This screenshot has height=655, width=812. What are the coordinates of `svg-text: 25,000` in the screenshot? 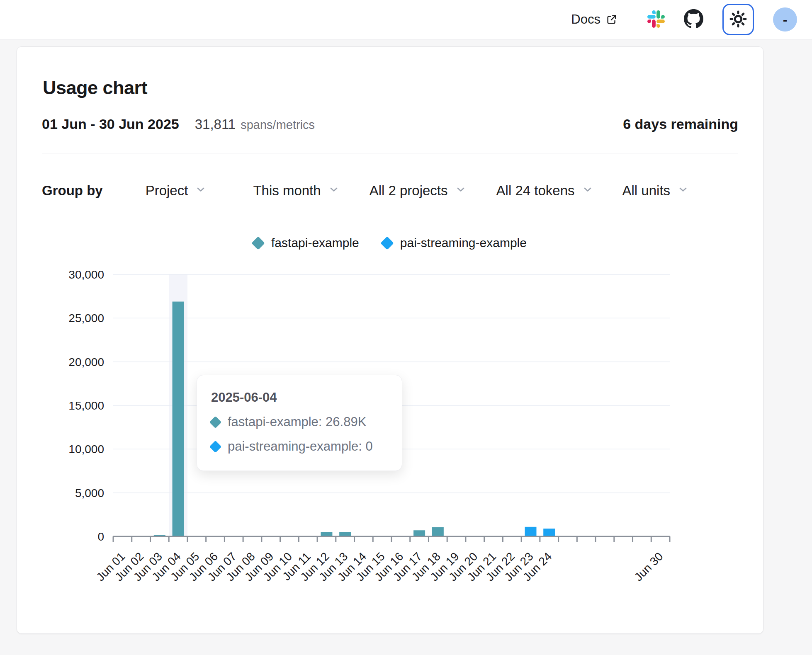 It's located at (86, 318).